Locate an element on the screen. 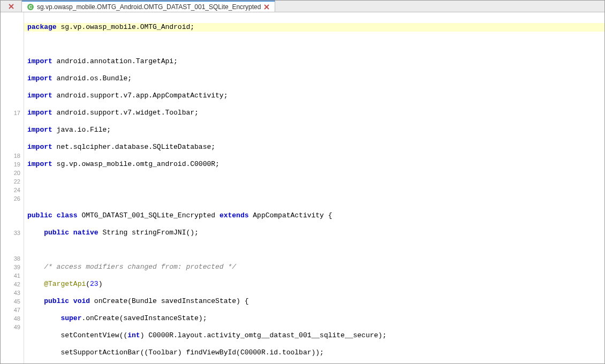 The image size is (605, 364). gutter-line: 22 is located at coordinates (12, 181).